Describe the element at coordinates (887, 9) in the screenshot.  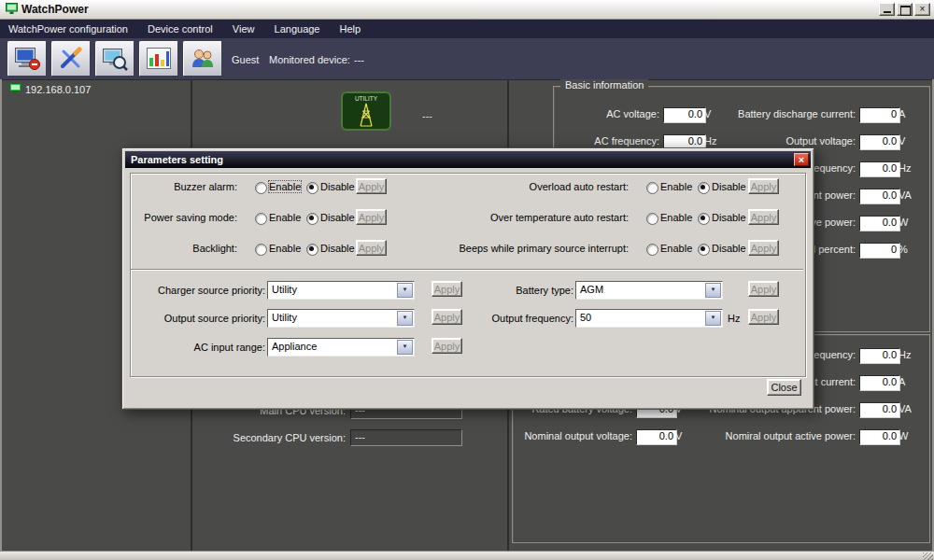
I see `minimize-button` at that location.